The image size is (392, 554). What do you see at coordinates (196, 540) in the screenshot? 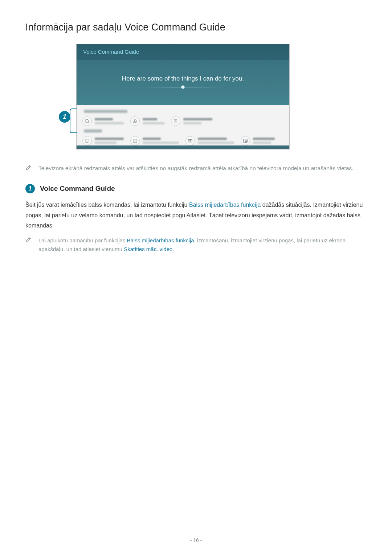
I see `page-number: - 16 -` at bounding box center [196, 540].